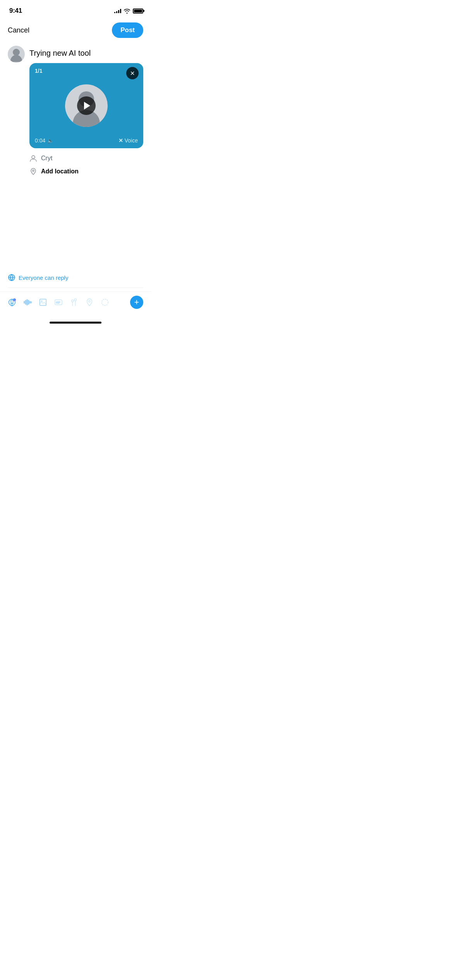 Image resolution: width=453 pixels, height=980 pixels. What do you see at coordinates (44, 140) in the screenshot?
I see `video-duration: 0:04 🔈` at bounding box center [44, 140].